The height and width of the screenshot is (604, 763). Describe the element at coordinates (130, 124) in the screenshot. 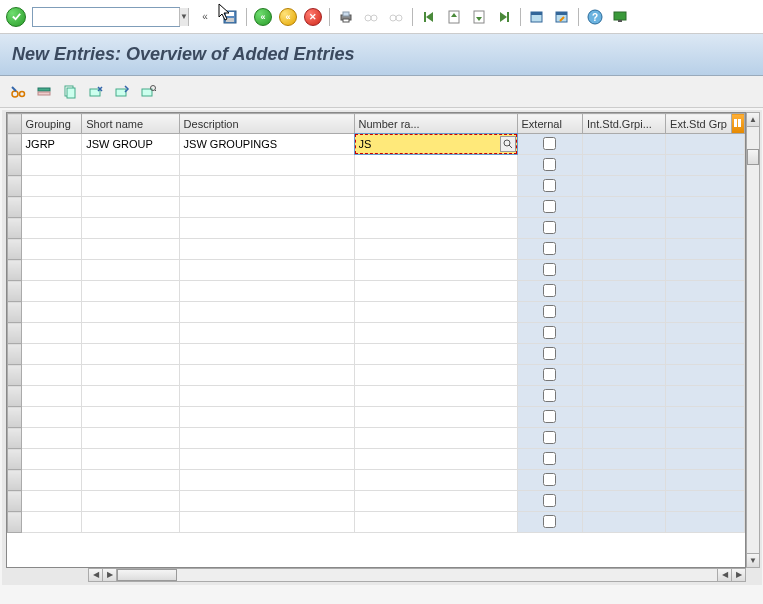

I see `col-short-name: Short name` at that location.